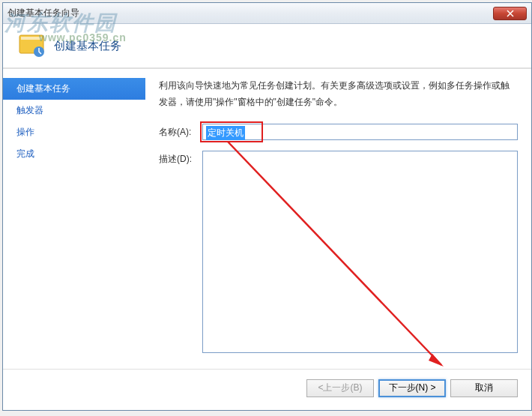  Describe the element at coordinates (31, 46) in the screenshot. I see `wizard-icon` at that location.